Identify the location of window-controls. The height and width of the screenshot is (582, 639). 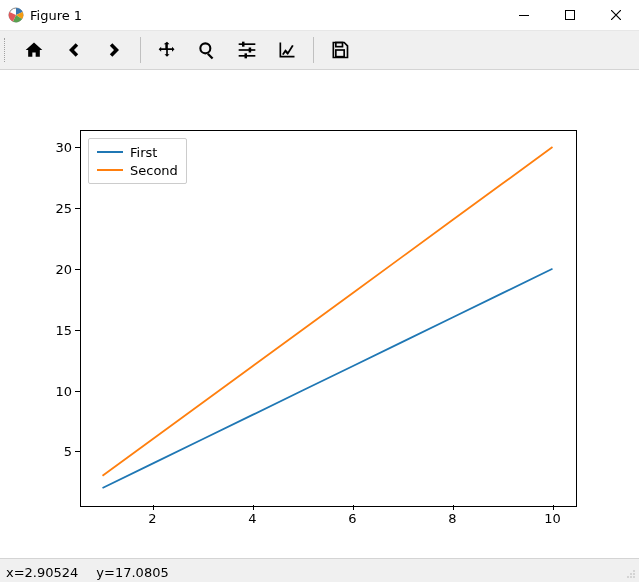
(570, 15).